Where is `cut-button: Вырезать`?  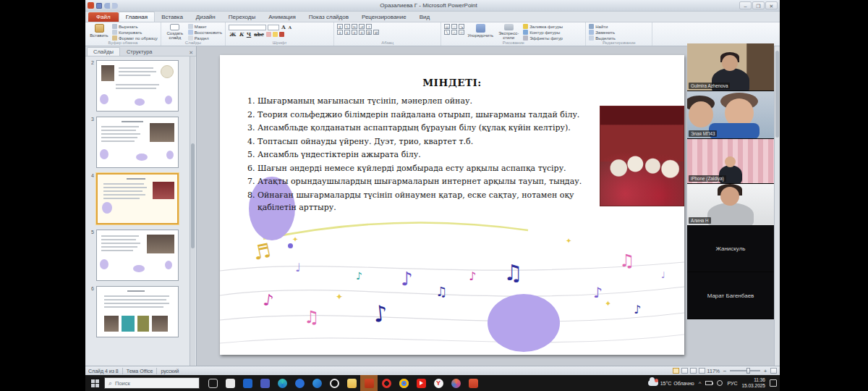
cut-button: Вырезать is located at coordinates (135, 26).